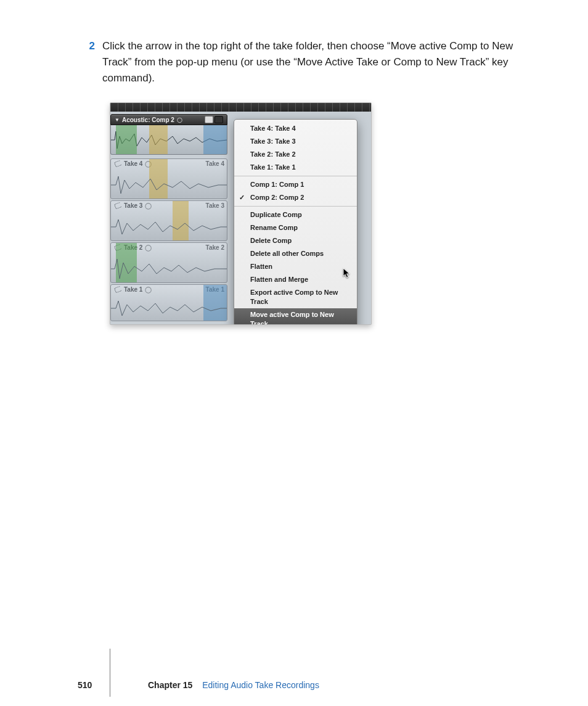  I want to click on menu-item: Flatten, so click(296, 266).